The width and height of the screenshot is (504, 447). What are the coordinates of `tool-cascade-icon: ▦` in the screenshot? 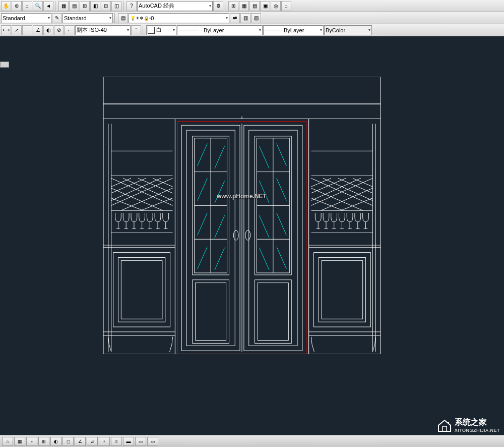 It's located at (244, 6).